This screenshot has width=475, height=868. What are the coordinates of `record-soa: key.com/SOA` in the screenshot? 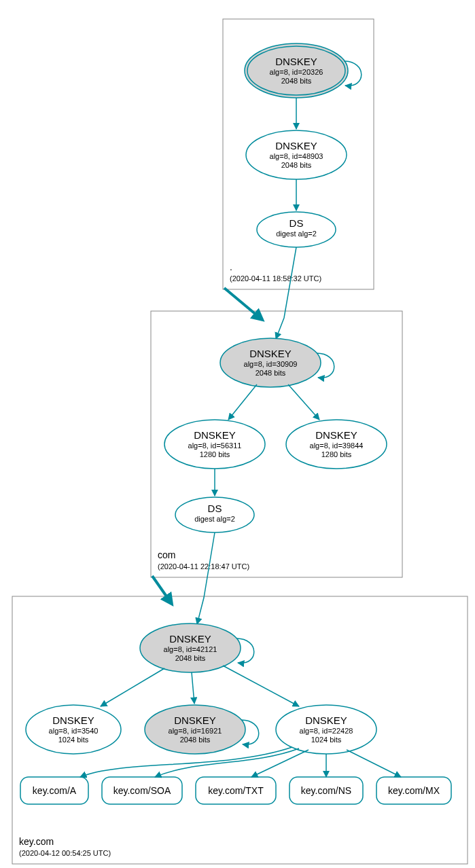 It's located at (142, 791).